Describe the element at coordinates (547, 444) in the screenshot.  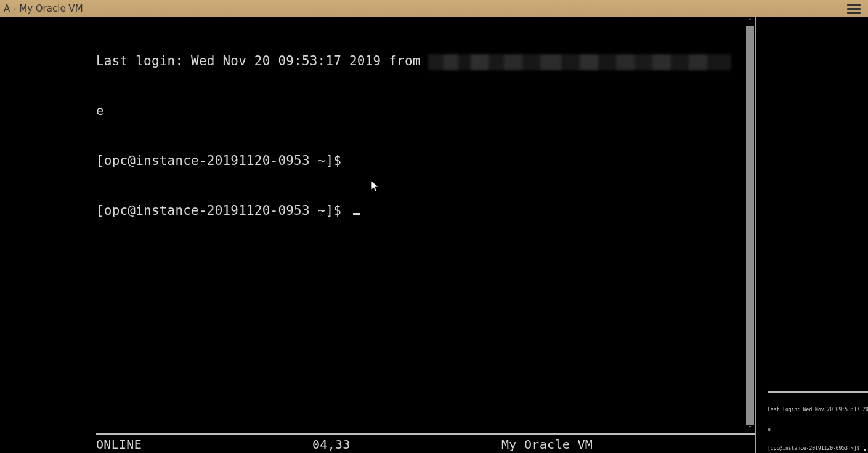
I see `status-session-name: My Oracle VM` at that location.